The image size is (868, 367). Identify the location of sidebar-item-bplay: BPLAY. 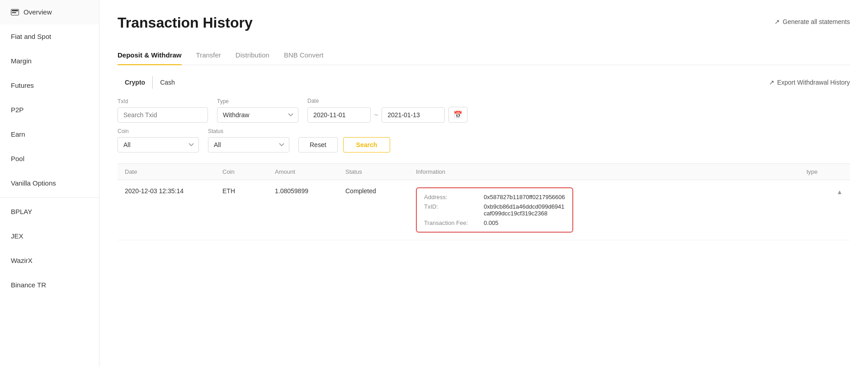
(50, 212).